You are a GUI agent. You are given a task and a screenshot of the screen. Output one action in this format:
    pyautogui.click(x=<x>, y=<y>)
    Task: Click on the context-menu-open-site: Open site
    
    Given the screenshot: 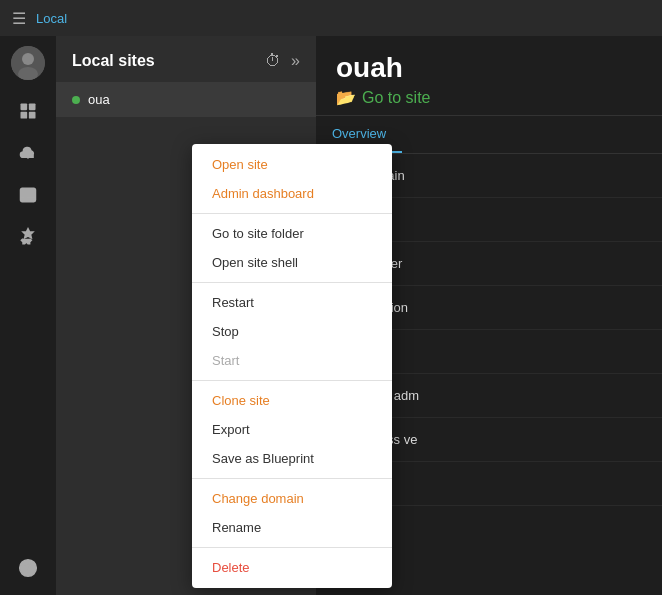 What is the action you would take?
    pyautogui.click(x=292, y=164)
    